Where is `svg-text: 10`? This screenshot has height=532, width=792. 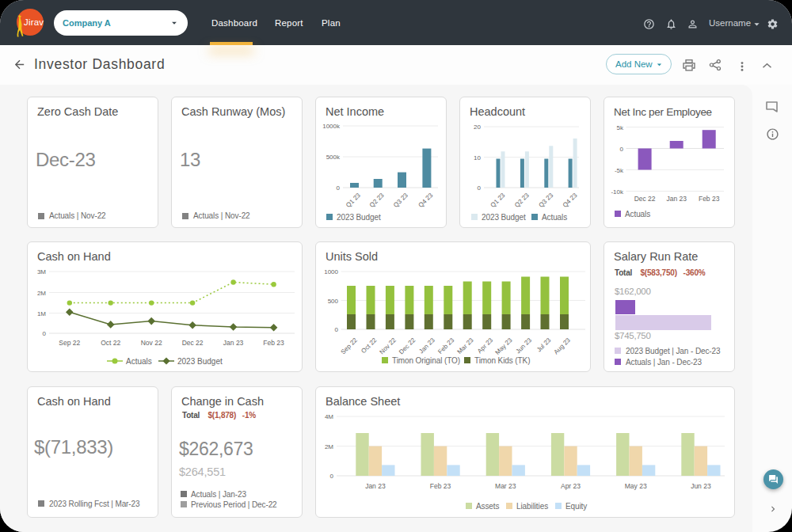 svg-text: 10 is located at coordinates (477, 158).